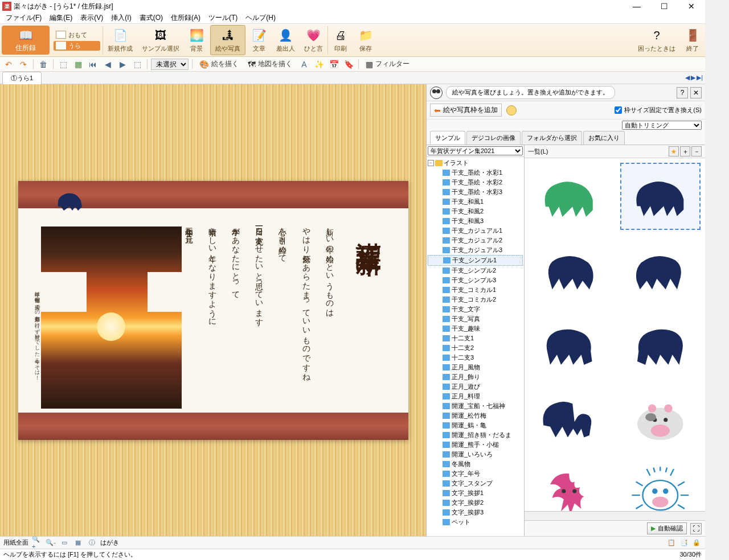 Image resolution: width=729 pixels, height=560 pixels. What do you see at coordinates (196, 40) in the screenshot?
I see `background-button: 🌅背景` at bounding box center [196, 40].